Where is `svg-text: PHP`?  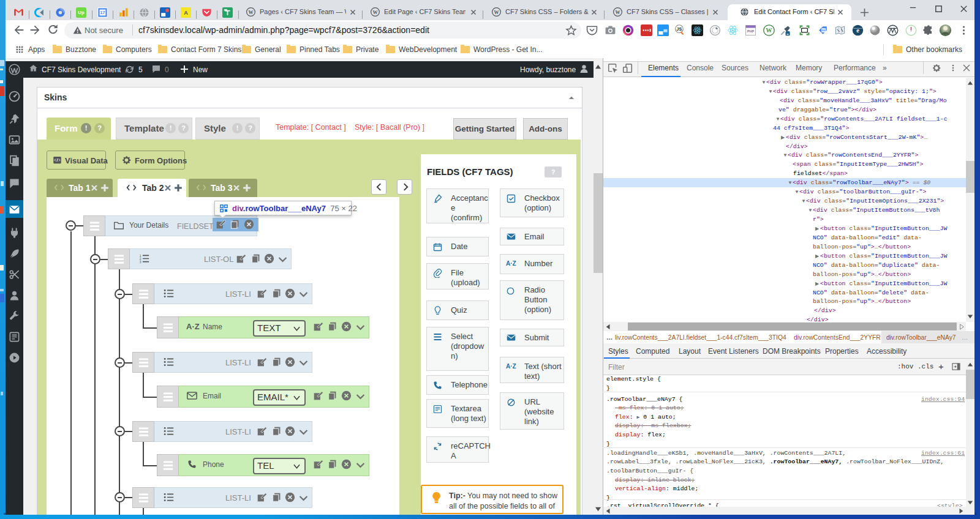 svg-text: PHP is located at coordinates (751, 31).